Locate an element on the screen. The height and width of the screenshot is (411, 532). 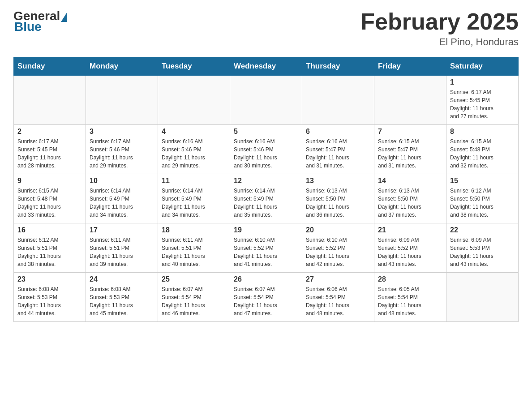
calendar-cell: 6Sunrise: 6:16 AMSunset: 5:47 PMDaylight… is located at coordinates (339, 150).